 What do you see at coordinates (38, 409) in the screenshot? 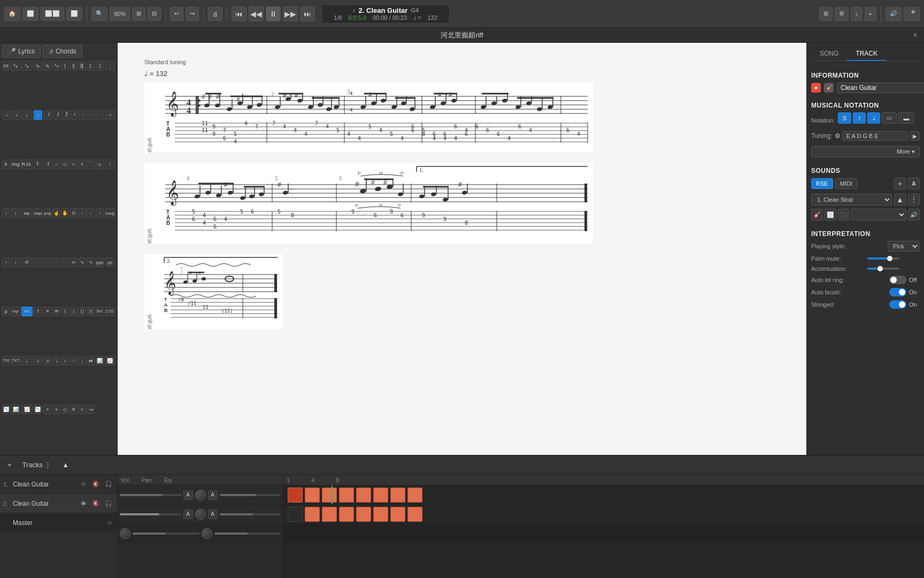
I see `sym-bar6: 📉` at bounding box center [38, 409].